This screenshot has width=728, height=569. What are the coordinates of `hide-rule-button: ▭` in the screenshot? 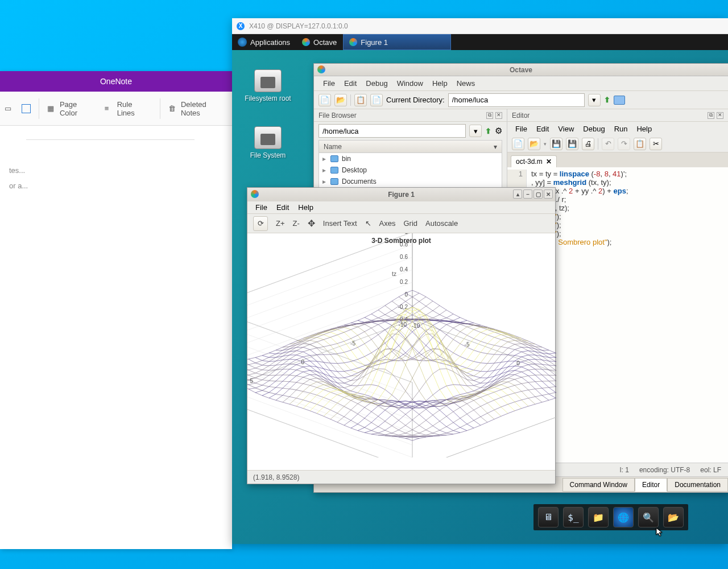 It's located at (9, 109).